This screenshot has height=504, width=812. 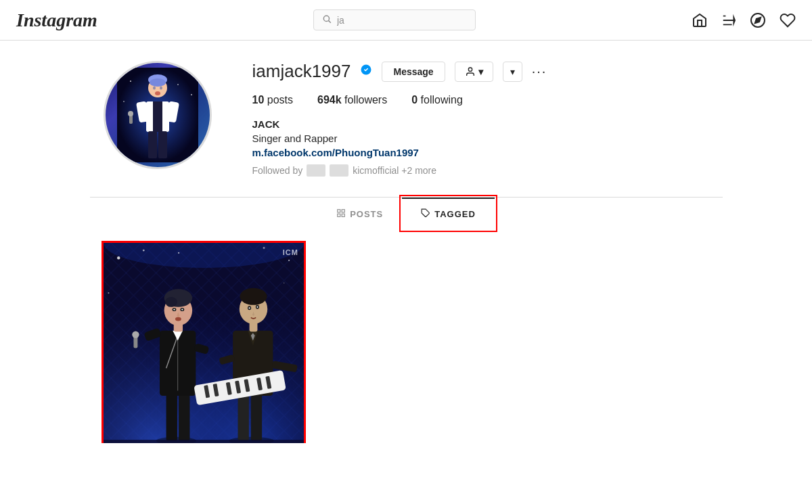 What do you see at coordinates (480, 72) in the screenshot?
I see `profile-top: iamjack1997 Message ▾ ▾ ···` at bounding box center [480, 72].